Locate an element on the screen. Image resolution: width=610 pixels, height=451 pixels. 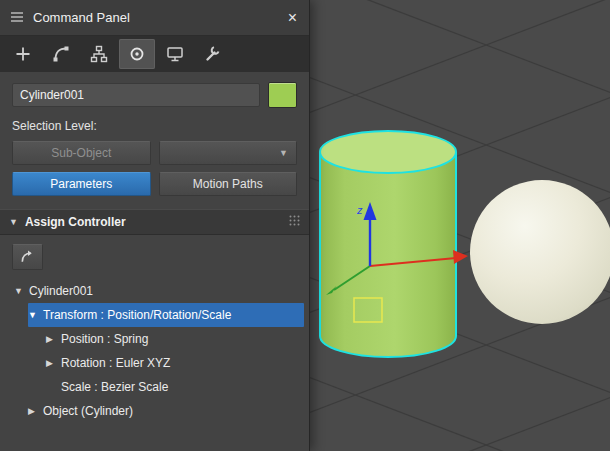
tree-item-label: Cylinder001 is located at coordinates (61, 291).